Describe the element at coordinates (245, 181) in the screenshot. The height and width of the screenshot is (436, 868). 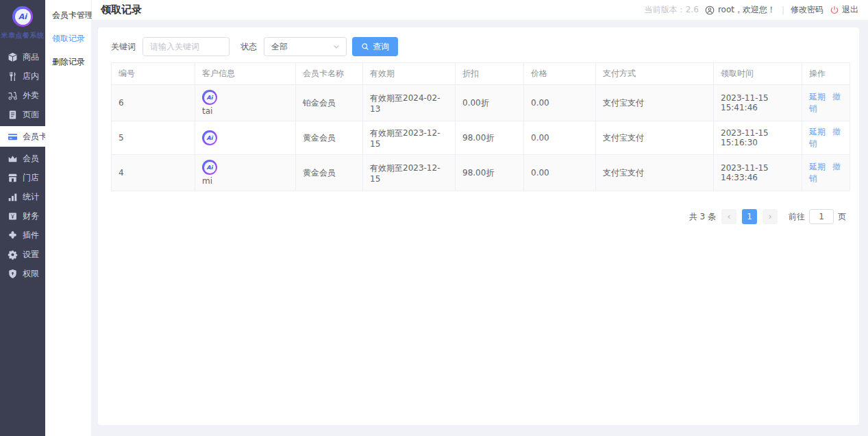
I see `customer-name: mi` at that location.